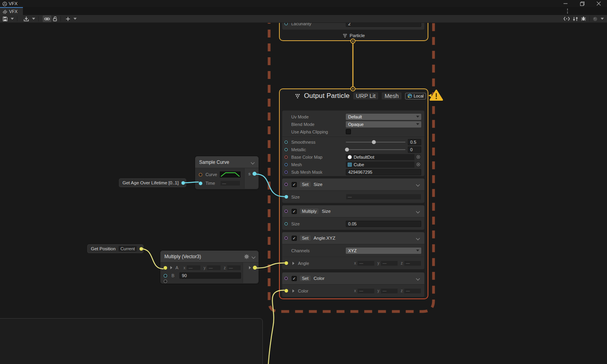  I want to click on control-panel-button, so click(575, 19).